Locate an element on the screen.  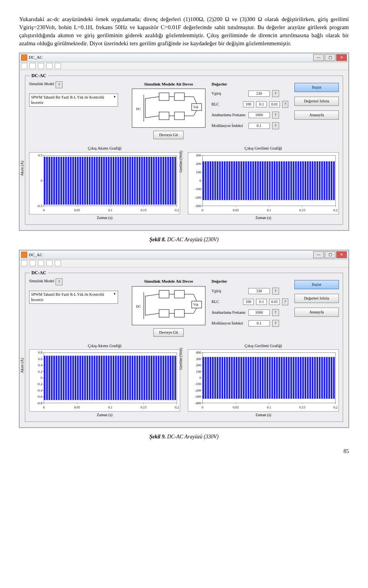
svg-text: 300 is located at coordinates (199, 359).